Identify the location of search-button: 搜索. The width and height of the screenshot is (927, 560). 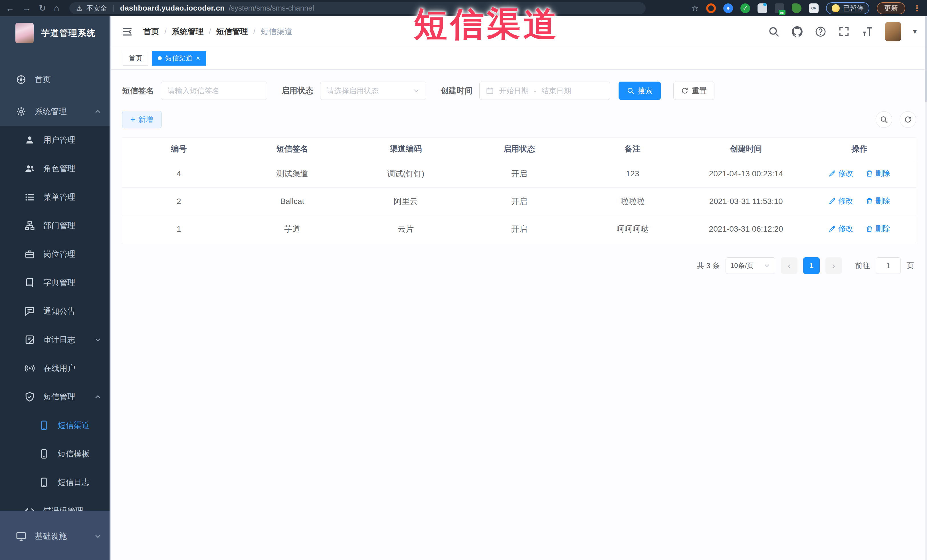
(640, 91).